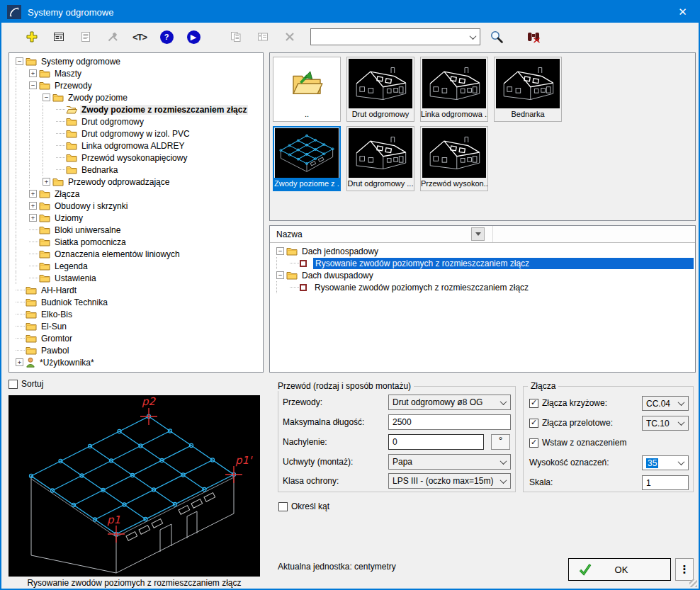  What do you see at coordinates (136, 74) in the screenshot?
I see `tree-item: +Maszty` at bounding box center [136, 74].